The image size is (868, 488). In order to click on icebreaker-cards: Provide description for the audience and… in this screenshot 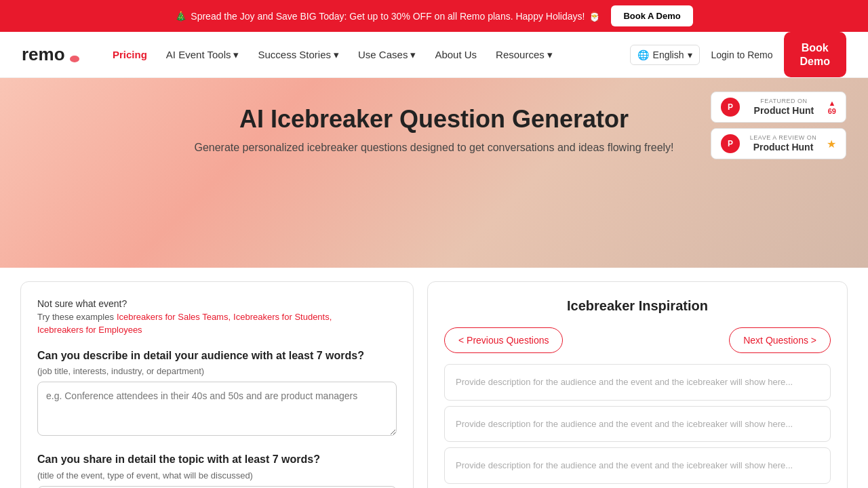, I will do `click(637, 426)`.